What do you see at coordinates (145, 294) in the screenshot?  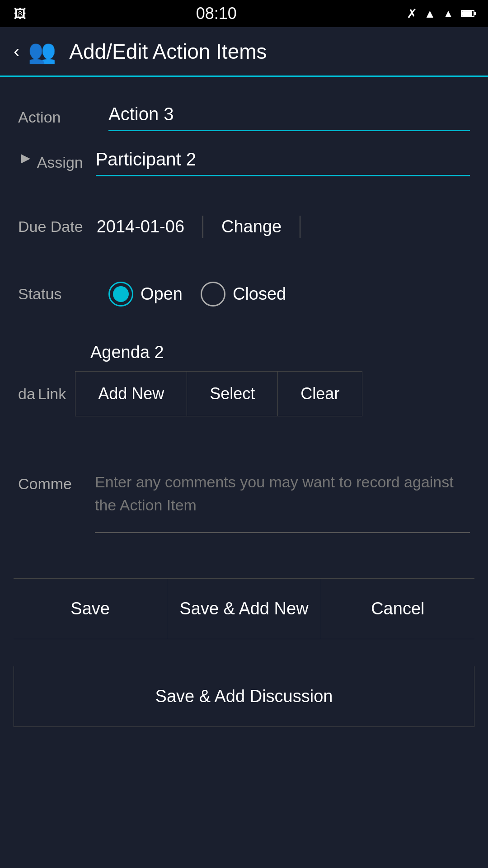 I see `status-open-option: Open` at bounding box center [145, 294].